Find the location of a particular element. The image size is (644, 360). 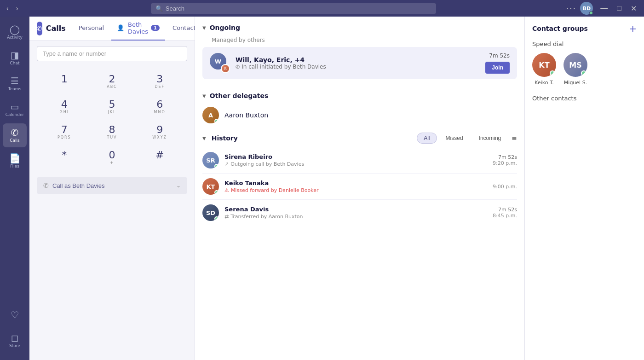

numpad-key-0: 0 + is located at coordinates (112, 157).